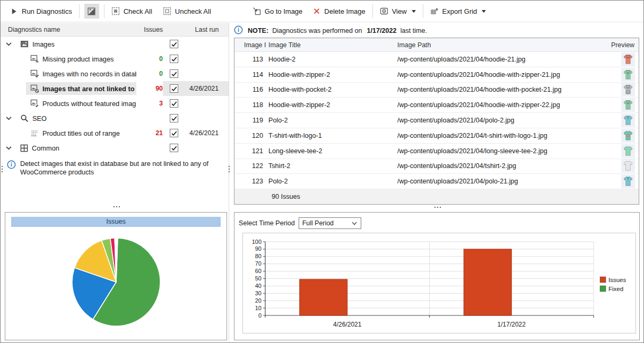 The height and width of the screenshot is (343, 644). I want to click on svg-text: 70, so click(258, 263).